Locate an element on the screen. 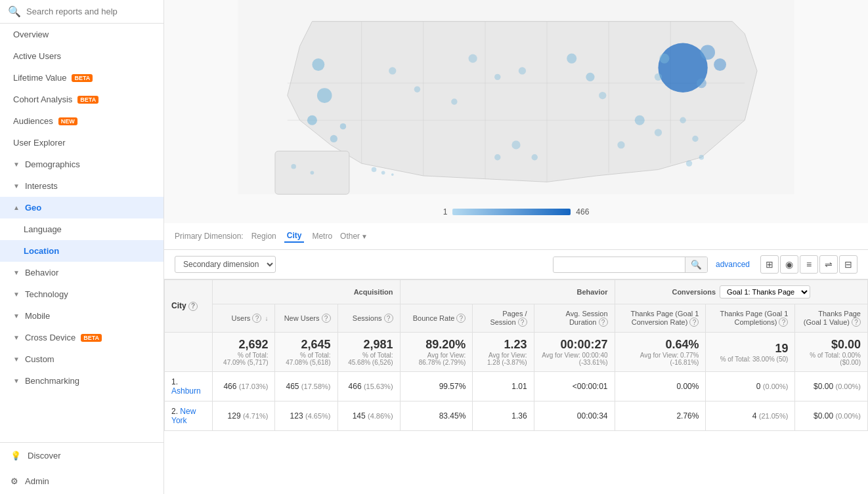 The width and height of the screenshot is (868, 494). primary-dimension-label: Primary Dimension: is located at coordinates (209, 236).